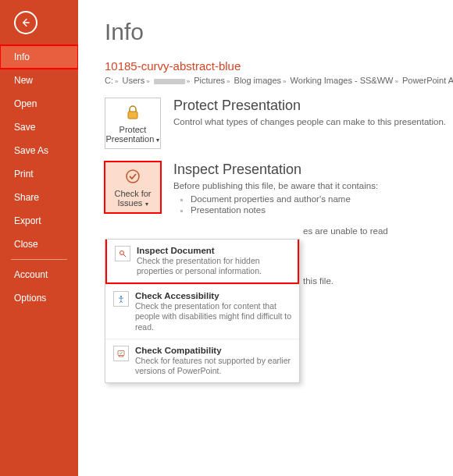  What do you see at coordinates (27, 197) in the screenshot?
I see `sidebar-item-label: Share` at bounding box center [27, 197].